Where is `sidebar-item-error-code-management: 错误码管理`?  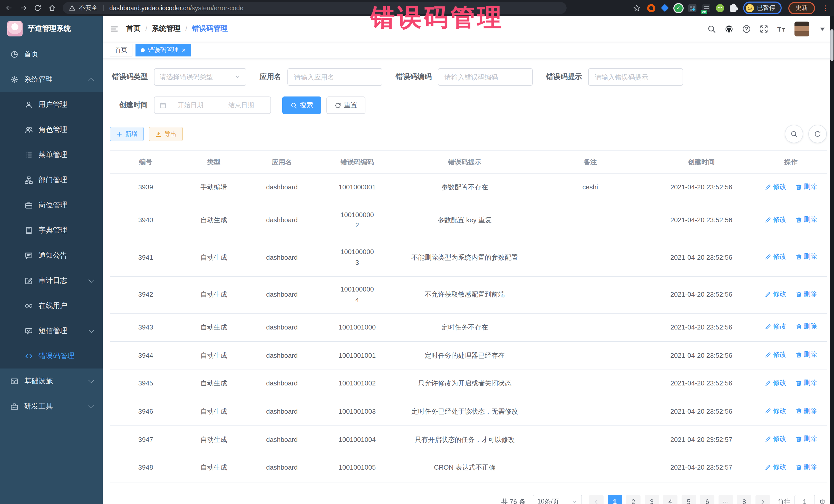
sidebar-item-error-code-management: 错误码管理 is located at coordinates (51, 356).